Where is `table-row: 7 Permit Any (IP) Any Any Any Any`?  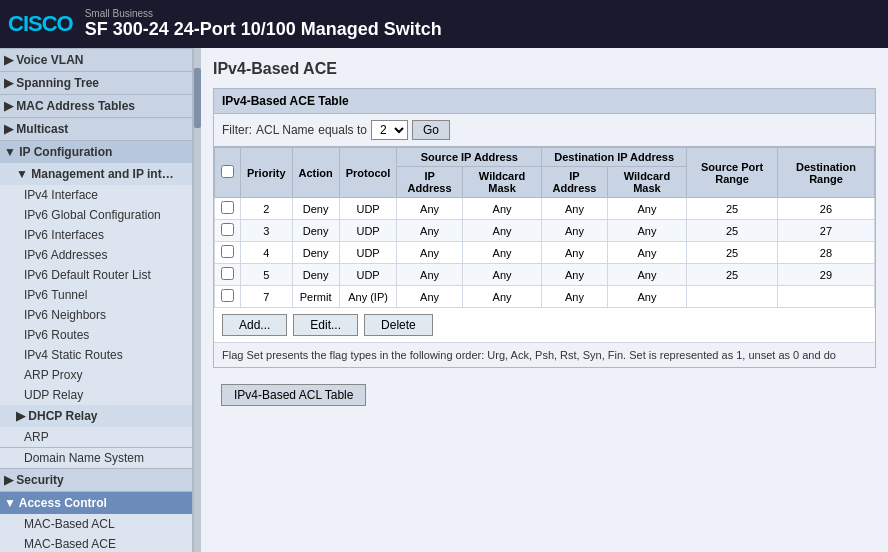
table-row: 7 Permit Any (IP) Any Any Any Any is located at coordinates (545, 297).